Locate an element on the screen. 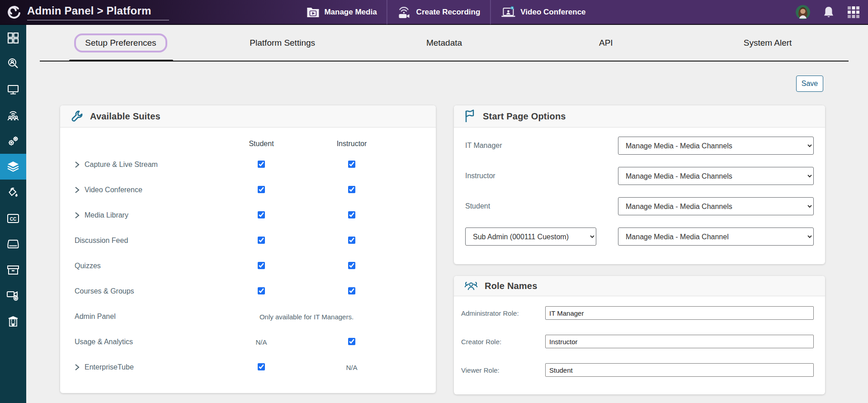 The height and width of the screenshot is (403, 868). start-page-row: Student Manage Media - Media Channels is located at coordinates (639, 206).